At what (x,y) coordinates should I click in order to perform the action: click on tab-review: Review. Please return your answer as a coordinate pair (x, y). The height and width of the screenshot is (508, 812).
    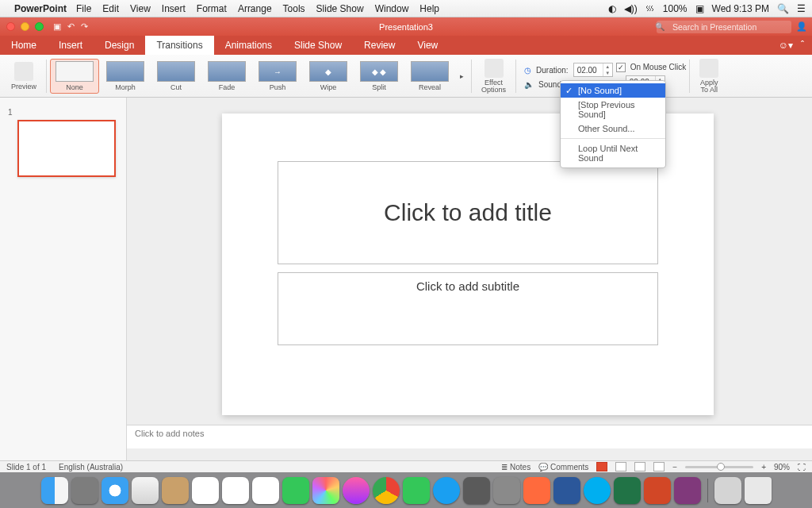
    Looking at the image, I should click on (379, 45).